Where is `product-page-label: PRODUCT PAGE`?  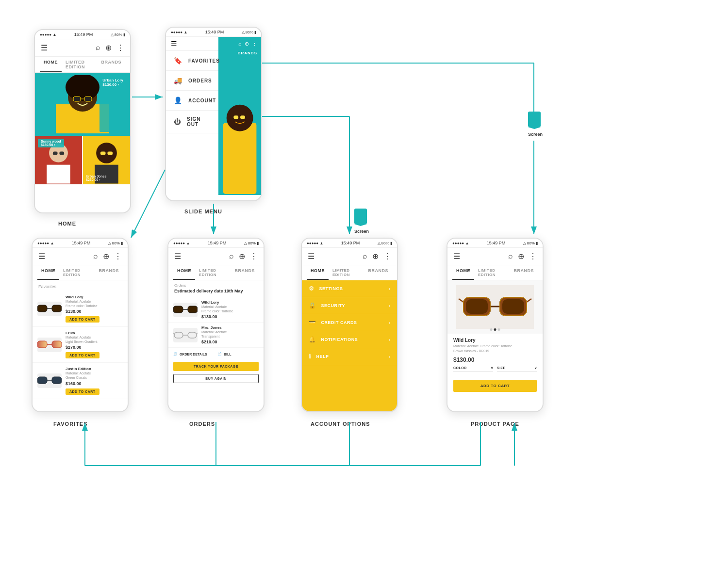 product-page-label: PRODUCT PAGE is located at coordinates (495, 424).